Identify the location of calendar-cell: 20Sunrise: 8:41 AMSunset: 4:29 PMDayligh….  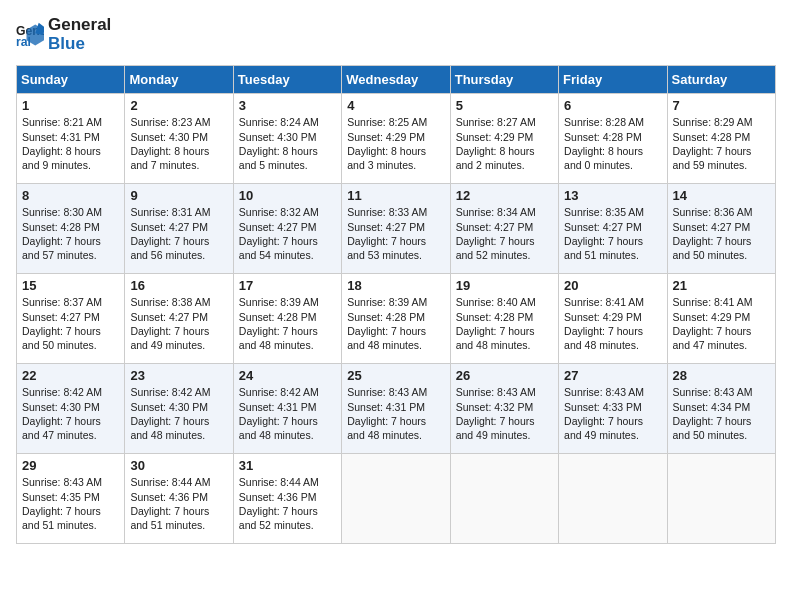
(613, 319).